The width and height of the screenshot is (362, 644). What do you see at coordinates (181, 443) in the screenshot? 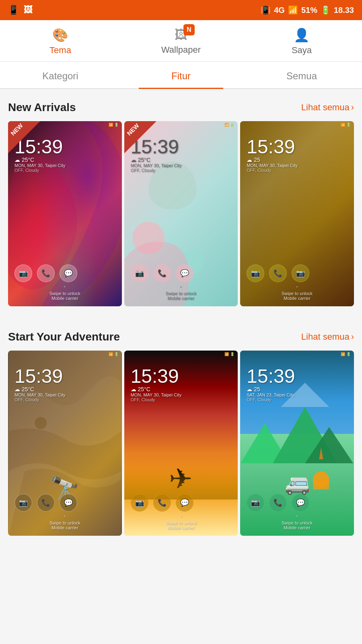
I see `wallpaper-card-sa-2: ✈ 📶🔋 15:39 ☁ 25°C MON, MAY 30, Taipei Ci…` at bounding box center [181, 443].